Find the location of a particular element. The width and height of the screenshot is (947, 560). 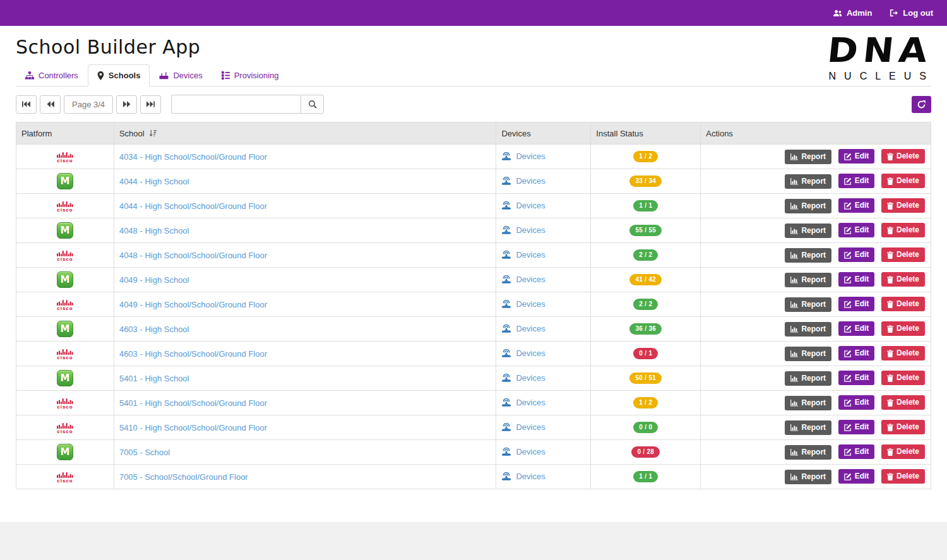

school-link: 5401 - High School/School/Ground Floor is located at coordinates (193, 403).